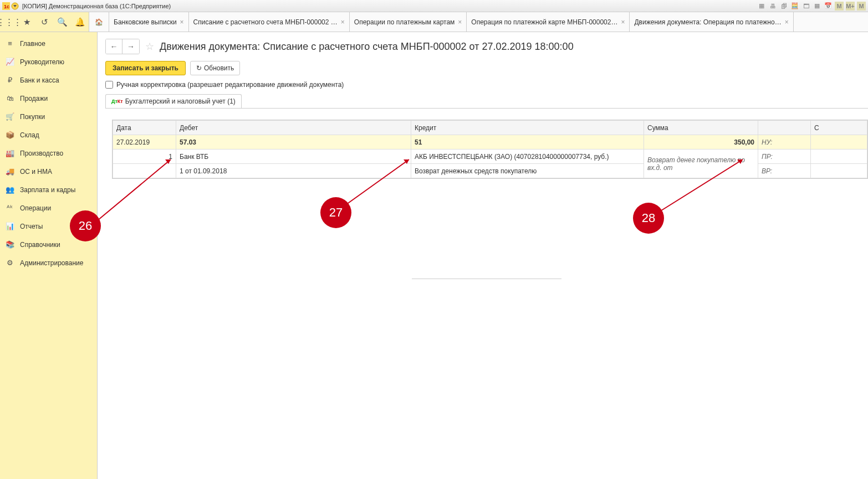 The image size is (868, 479). Describe the element at coordinates (42, 153) in the screenshot. I see `sidebar-item-label: Производство` at that location.